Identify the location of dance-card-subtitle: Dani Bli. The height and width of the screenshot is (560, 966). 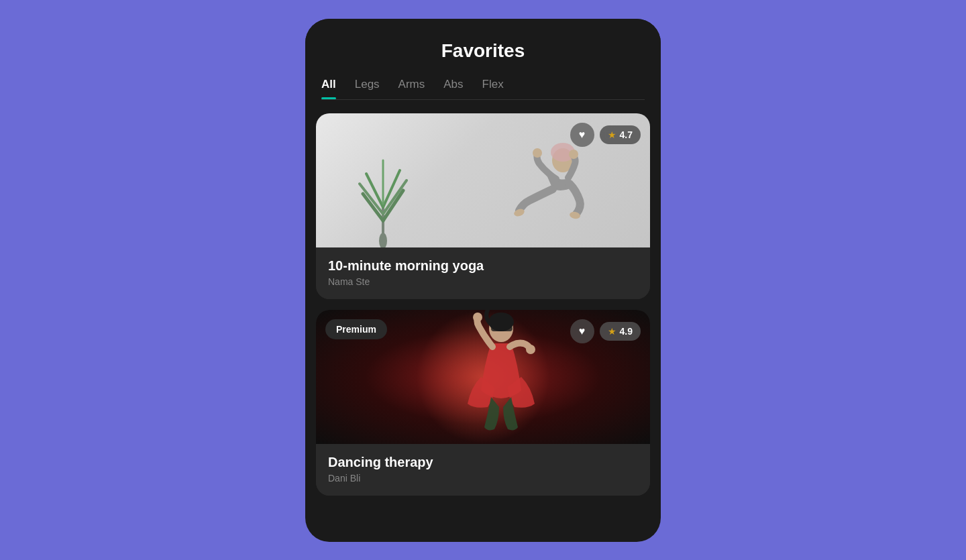
(483, 478).